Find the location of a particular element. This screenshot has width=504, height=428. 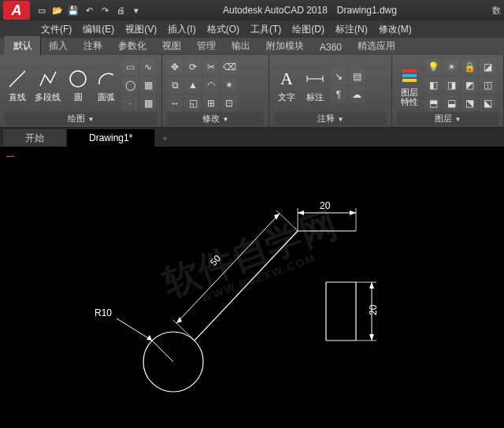

fillet-icon: ◠ is located at coordinates (211, 85).